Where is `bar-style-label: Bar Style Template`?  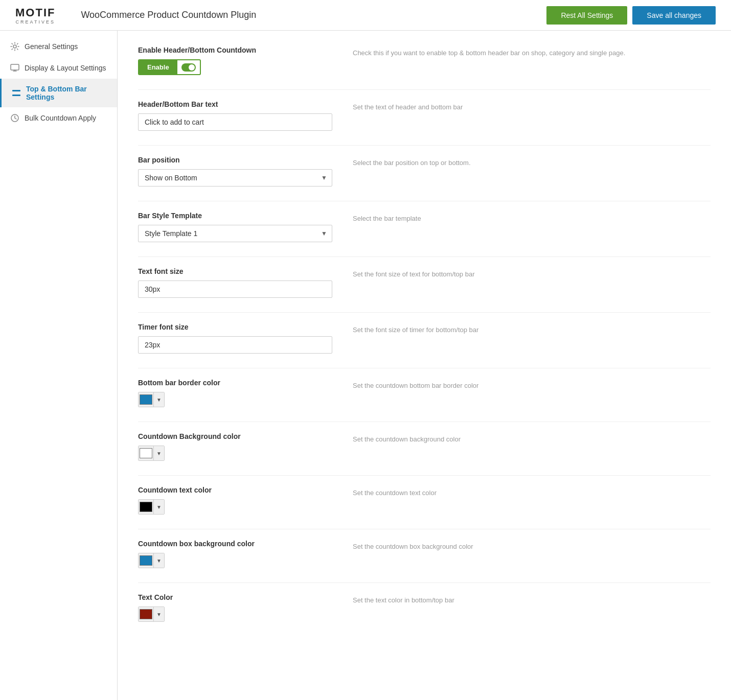
bar-style-label: Bar Style Template is located at coordinates (235, 216).